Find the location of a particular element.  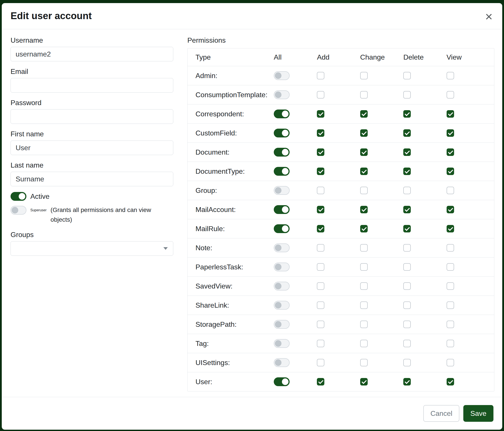

last-name-input is located at coordinates (92, 179).